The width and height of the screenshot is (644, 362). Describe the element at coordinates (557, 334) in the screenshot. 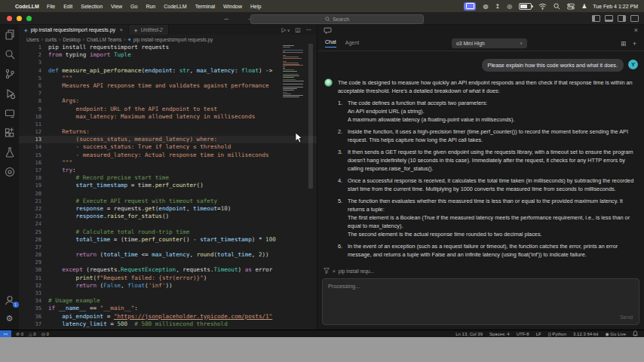

I see `status-item-python: {} Python` at that location.